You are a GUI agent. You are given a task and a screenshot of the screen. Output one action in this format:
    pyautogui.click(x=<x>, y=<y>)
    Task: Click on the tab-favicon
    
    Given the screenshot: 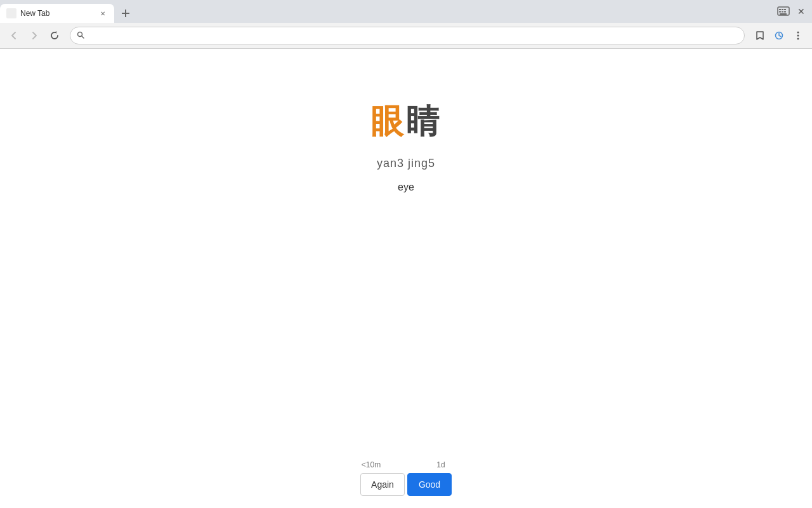 What is the action you would take?
    pyautogui.click(x=11, y=13)
    